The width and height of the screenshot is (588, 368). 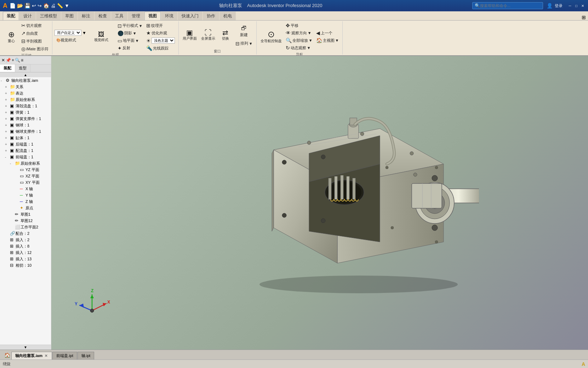 I want to click on theme-select: 浅色主题, so click(x=163, y=40).